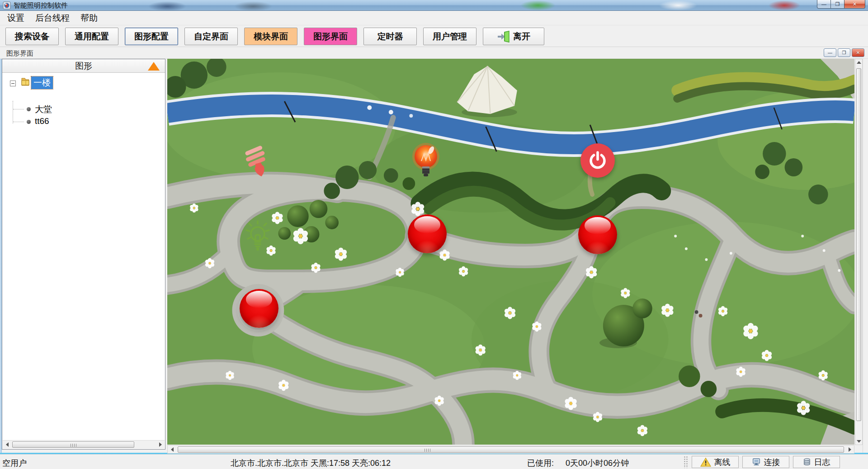 The width and height of the screenshot is (868, 469). Describe the element at coordinates (434, 53) in the screenshot. I see `mdi-child-caption: 图形界面 — ❐ ✕` at that location.